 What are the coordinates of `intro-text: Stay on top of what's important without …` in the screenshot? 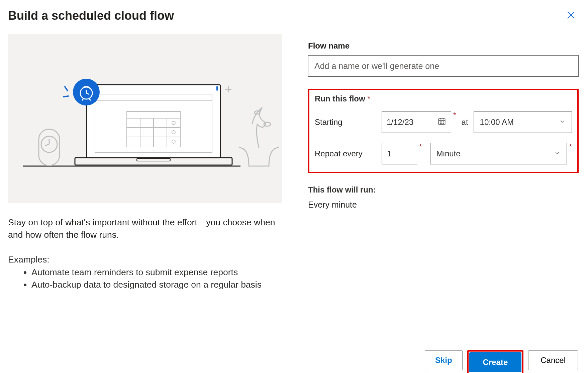 It's located at (145, 229).